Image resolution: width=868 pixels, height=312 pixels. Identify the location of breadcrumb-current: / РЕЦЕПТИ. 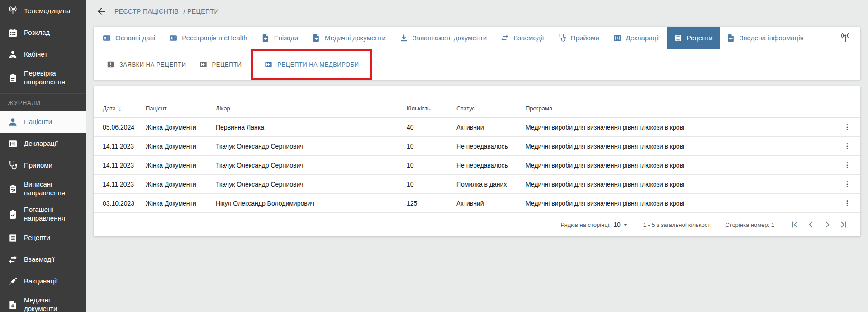
(201, 11).